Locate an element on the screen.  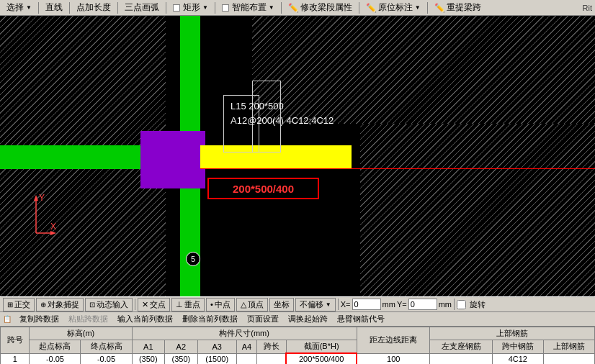
perp-btn: ⊥ 垂点 is located at coordinates (188, 305).